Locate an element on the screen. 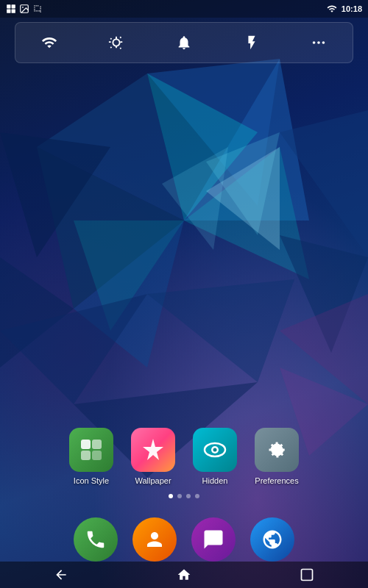  time-display: 10:18 is located at coordinates (352, 9).